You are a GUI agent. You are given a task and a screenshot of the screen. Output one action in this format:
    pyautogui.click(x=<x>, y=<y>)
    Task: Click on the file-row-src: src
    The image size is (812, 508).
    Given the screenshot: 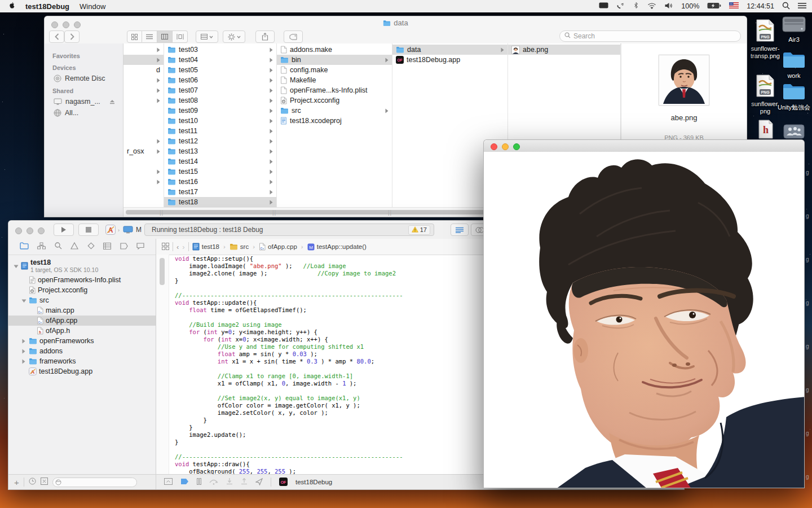 What is the action you would take?
    pyautogui.click(x=334, y=111)
    